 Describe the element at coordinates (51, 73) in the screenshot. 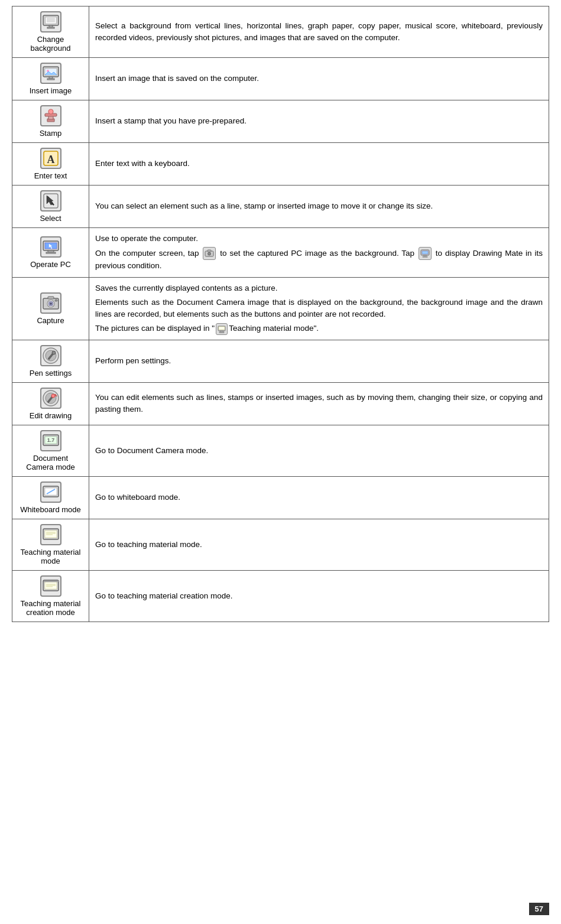

I see `insert-image-icon` at that location.